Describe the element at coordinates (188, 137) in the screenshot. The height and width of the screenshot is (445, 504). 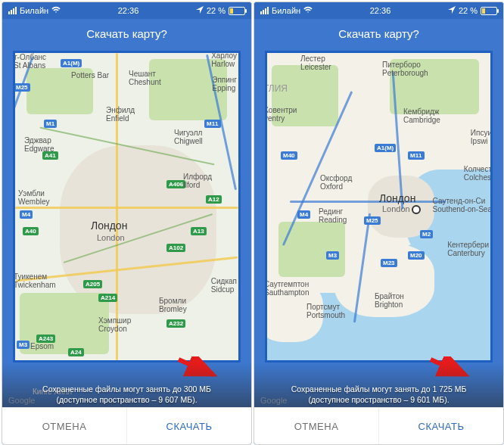
I see `city-chigwell: ЧигуэллChigwell` at that location.